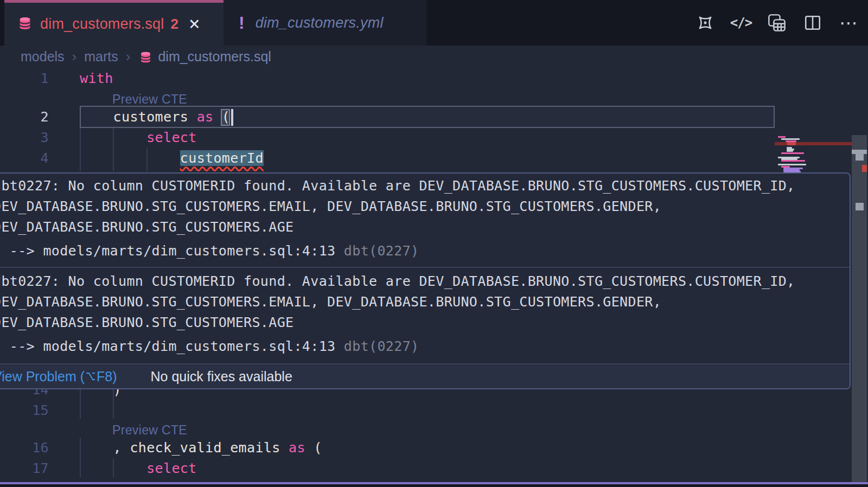  I want to click on line-number: 17, so click(24, 469).